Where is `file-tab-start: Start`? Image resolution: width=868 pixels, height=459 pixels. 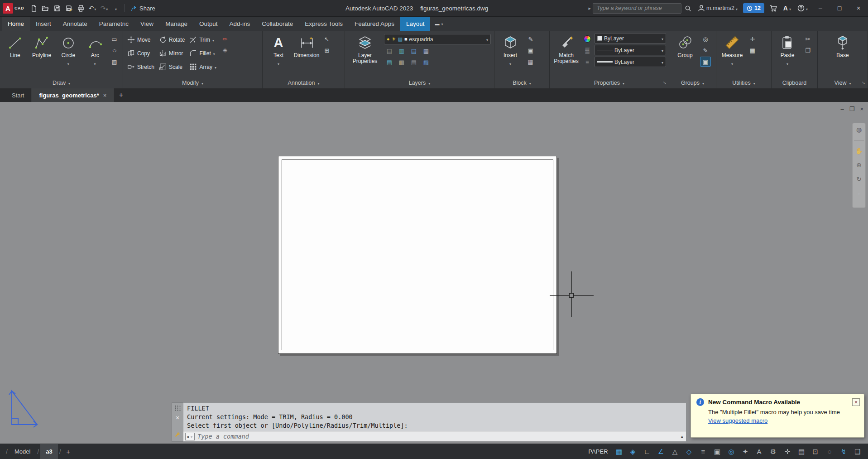 file-tab-start: Start is located at coordinates (18, 95).